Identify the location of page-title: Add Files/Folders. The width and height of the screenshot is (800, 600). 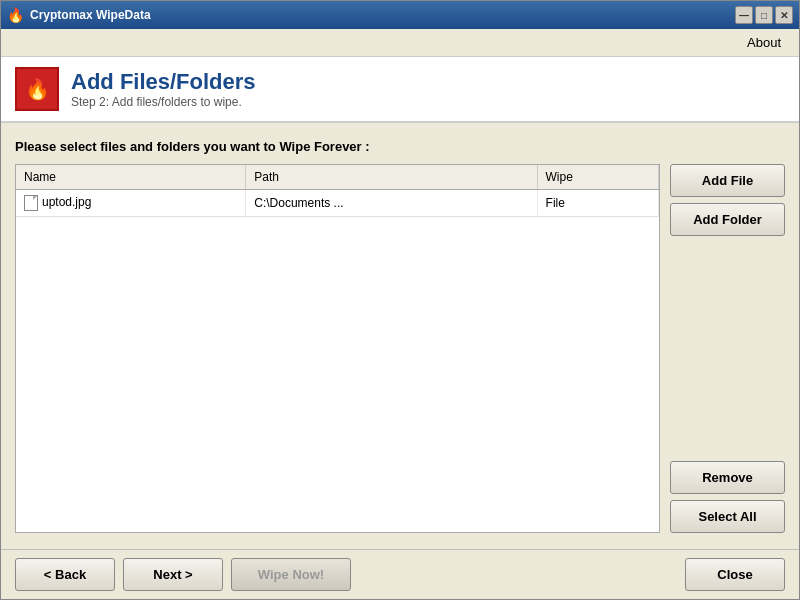
(164, 82).